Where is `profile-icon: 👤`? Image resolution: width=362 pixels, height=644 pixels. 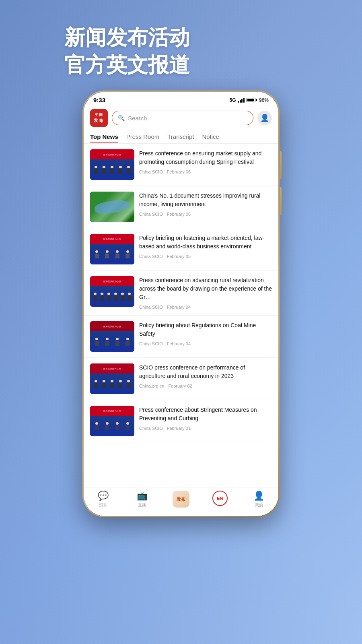
profile-icon: 👤 is located at coordinates (259, 496).